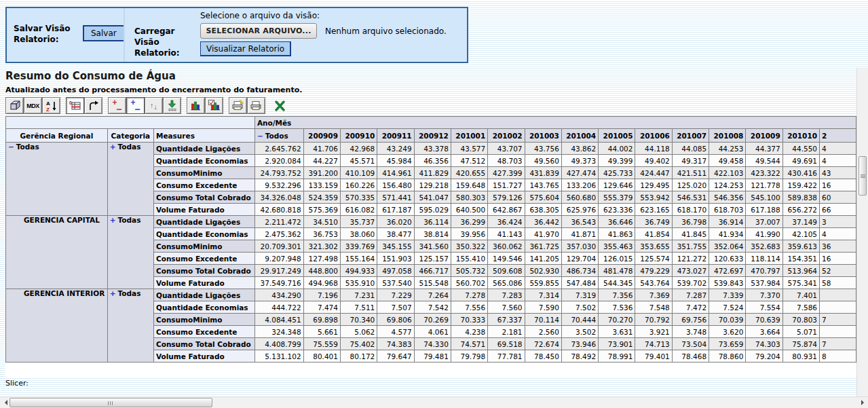  What do you see at coordinates (358, 210) in the screenshot?
I see `value-cell: 616.082` at bounding box center [358, 210].